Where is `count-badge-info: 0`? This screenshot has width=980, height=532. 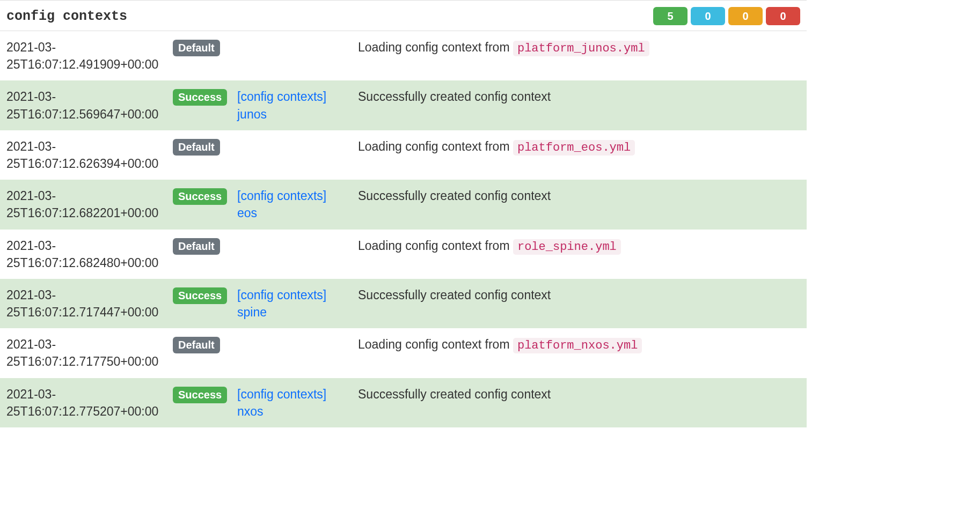
count-badge-info: 0 is located at coordinates (708, 16).